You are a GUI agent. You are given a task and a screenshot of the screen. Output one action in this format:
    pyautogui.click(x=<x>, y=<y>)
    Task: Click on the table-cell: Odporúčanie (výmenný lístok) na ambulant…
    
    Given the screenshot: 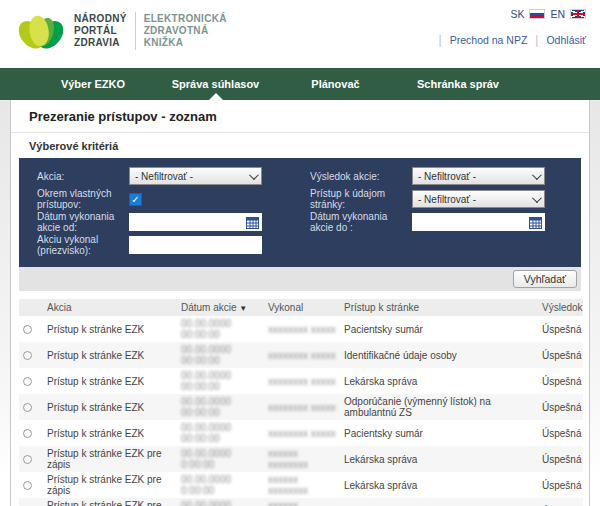 What is the action you would take?
    pyautogui.click(x=439, y=407)
    